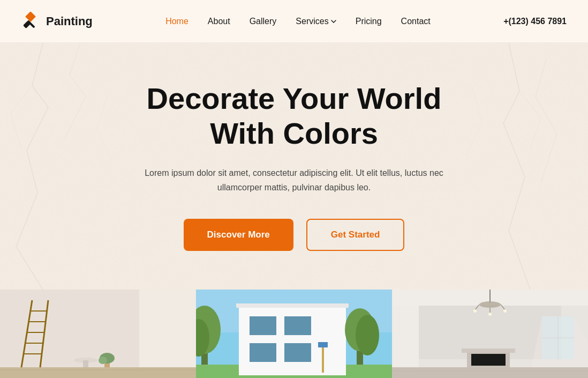 The image size is (588, 378). I want to click on hero-subtitle: Lorem ipsum dolor sit amet, consectetur …, so click(294, 180).